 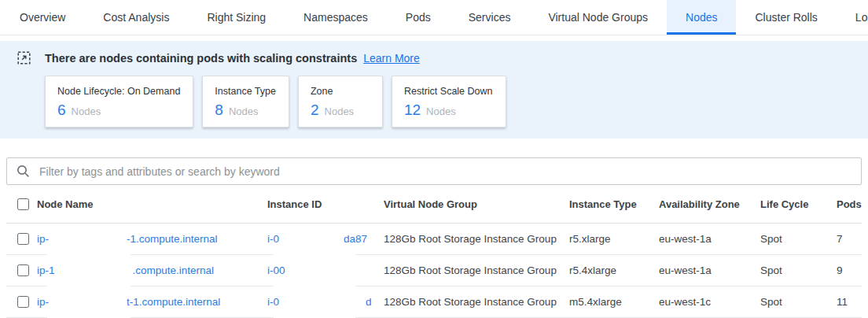 What do you see at coordinates (319, 302) in the screenshot?
I see `instance-id-link: i-0d` at bounding box center [319, 302].